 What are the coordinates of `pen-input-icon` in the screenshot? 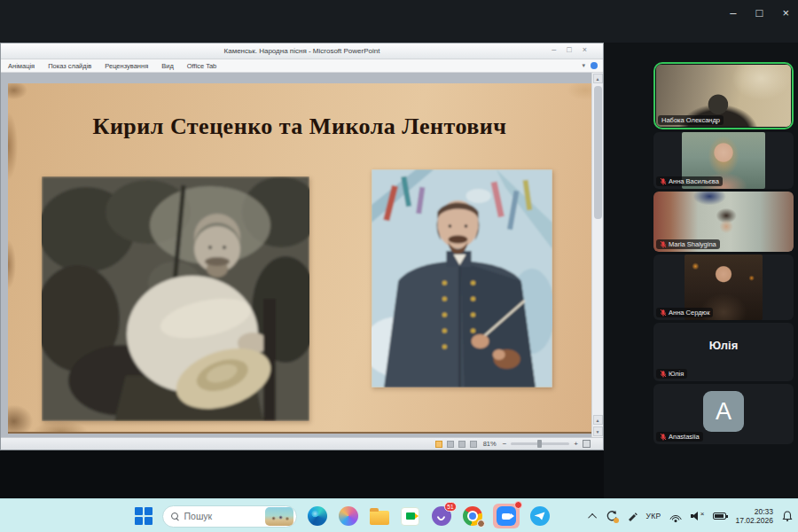 It's located at (632, 516).